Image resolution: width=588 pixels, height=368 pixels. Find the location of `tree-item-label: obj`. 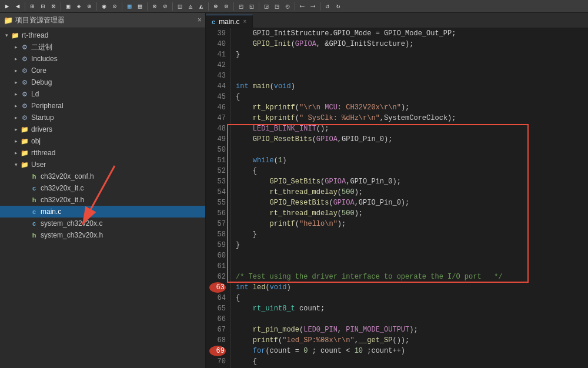

tree-item-label: obj is located at coordinates (118, 141).